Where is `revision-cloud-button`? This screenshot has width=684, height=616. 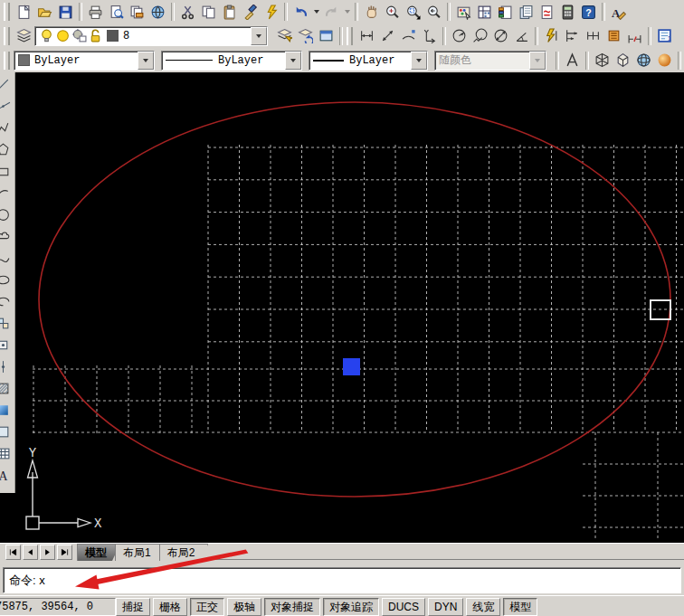
revision-cloud-button is located at coordinates (7, 237).